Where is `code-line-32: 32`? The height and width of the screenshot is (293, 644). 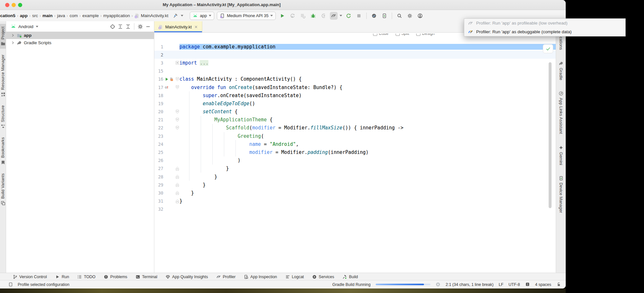 code-line-32: 32 is located at coordinates (355, 209).